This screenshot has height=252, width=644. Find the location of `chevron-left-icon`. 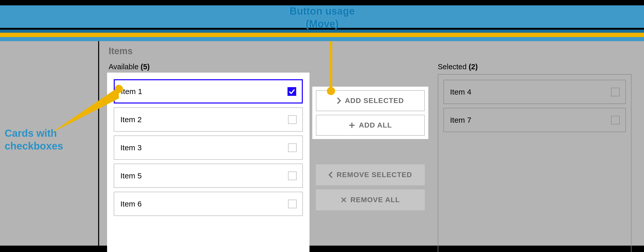

chevron-left-icon is located at coordinates (331, 175).